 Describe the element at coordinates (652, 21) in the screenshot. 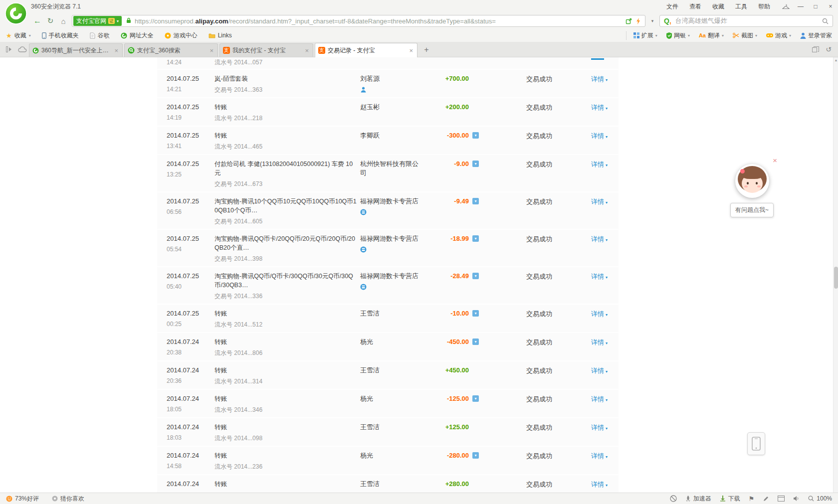

I see `address-dropdown-icon: ▾` at that location.